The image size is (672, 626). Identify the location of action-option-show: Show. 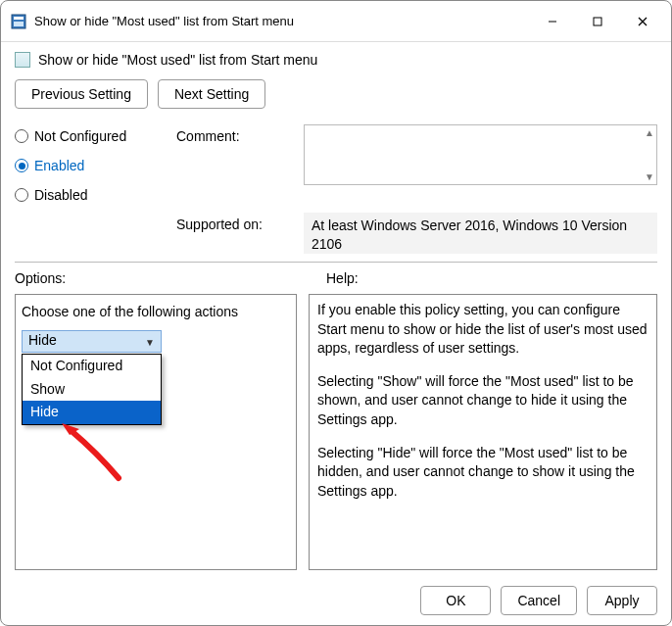
(92, 390).